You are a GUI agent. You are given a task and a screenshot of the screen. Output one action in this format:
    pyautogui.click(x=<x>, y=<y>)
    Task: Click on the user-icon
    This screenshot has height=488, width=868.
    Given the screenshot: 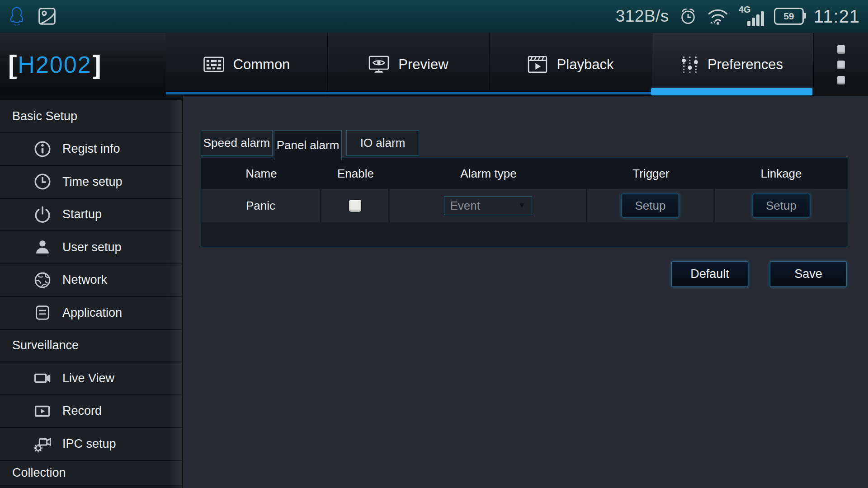 What is the action you would take?
    pyautogui.click(x=42, y=247)
    